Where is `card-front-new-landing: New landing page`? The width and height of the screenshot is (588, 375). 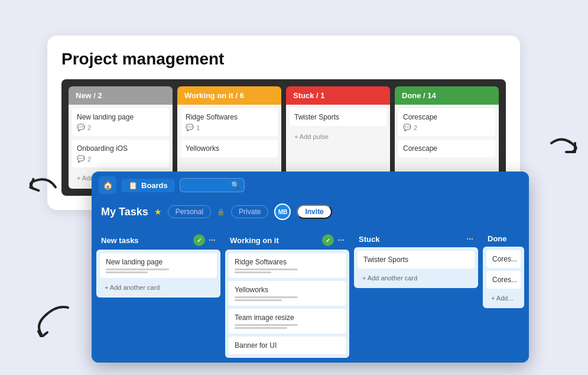
card-front-new-landing: New landing page is located at coordinates (158, 266).